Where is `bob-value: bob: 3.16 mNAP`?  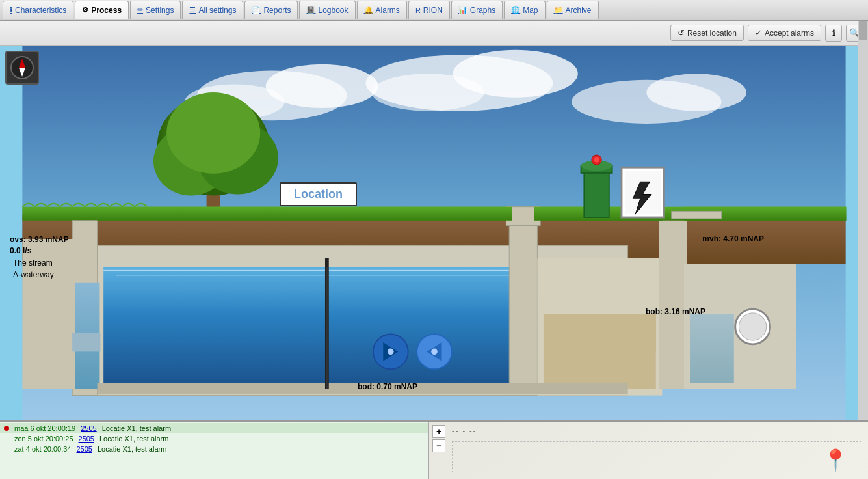
bob-value: bob: 3.16 mNAP is located at coordinates (676, 312).